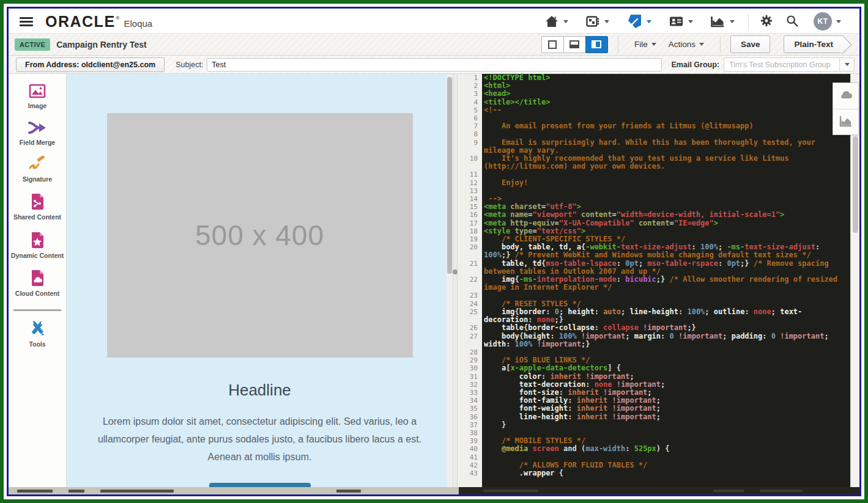  What do you see at coordinates (575, 45) in the screenshot?
I see `view-toggle-preview` at bounding box center [575, 45].